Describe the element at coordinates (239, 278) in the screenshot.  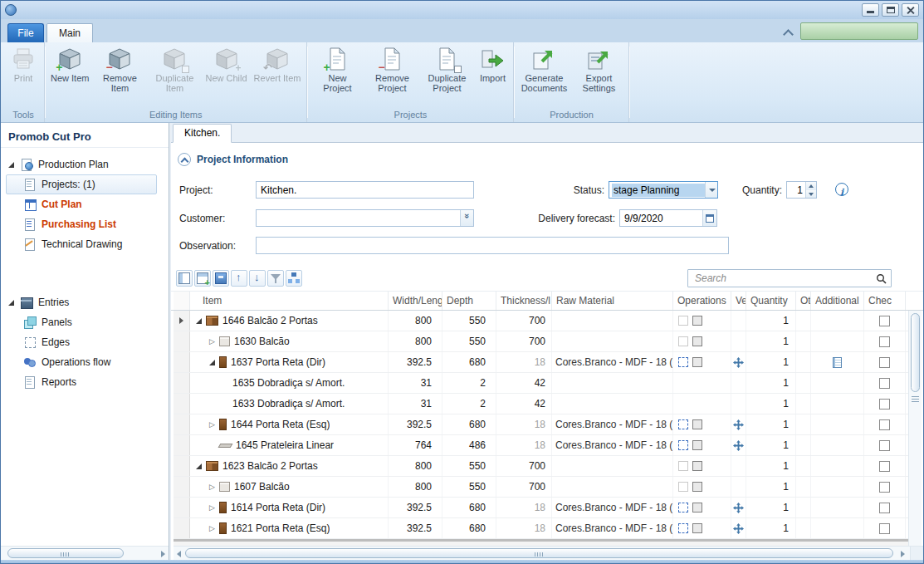
I see `move-up-button` at that location.